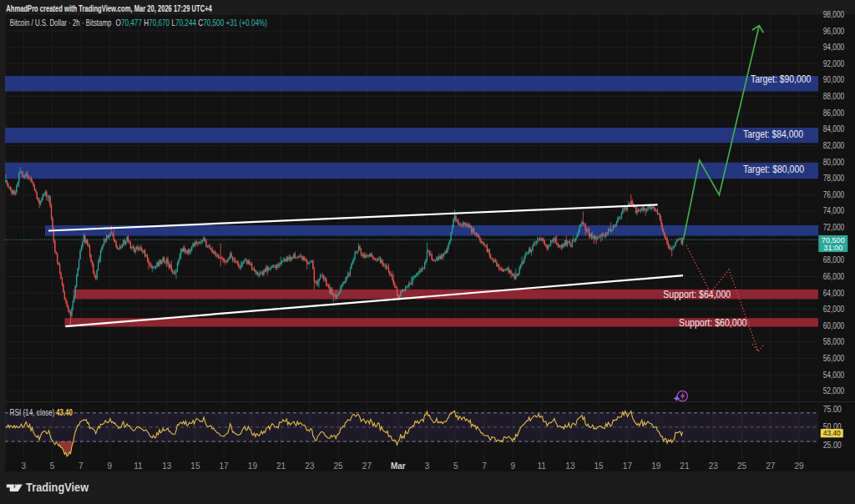  What do you see at coordinates (834, 359) in the screenshot?
I see `svg-text: 56,000` at bounding box center [834, 359].